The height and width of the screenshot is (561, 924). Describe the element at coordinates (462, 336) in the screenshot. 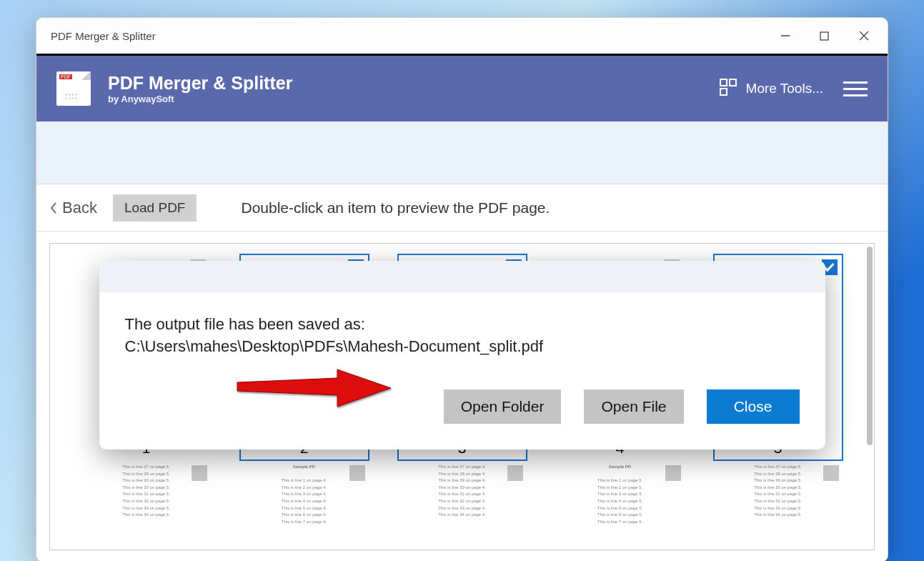

I see `dialog-message: The output file has been saved as: C:\Us…` at that location.